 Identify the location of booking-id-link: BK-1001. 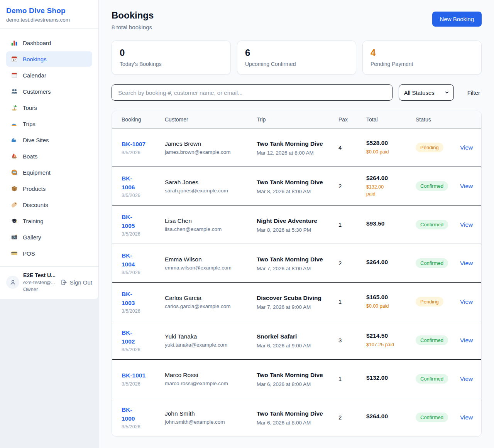
(134, 376).